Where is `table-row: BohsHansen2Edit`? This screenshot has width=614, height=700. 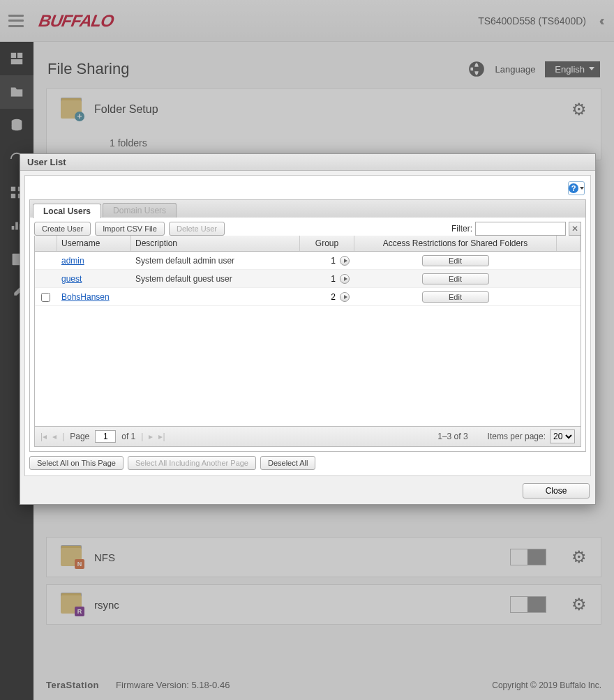 table-row: BohsHansen2Edit is located at coordinates (308, 297).